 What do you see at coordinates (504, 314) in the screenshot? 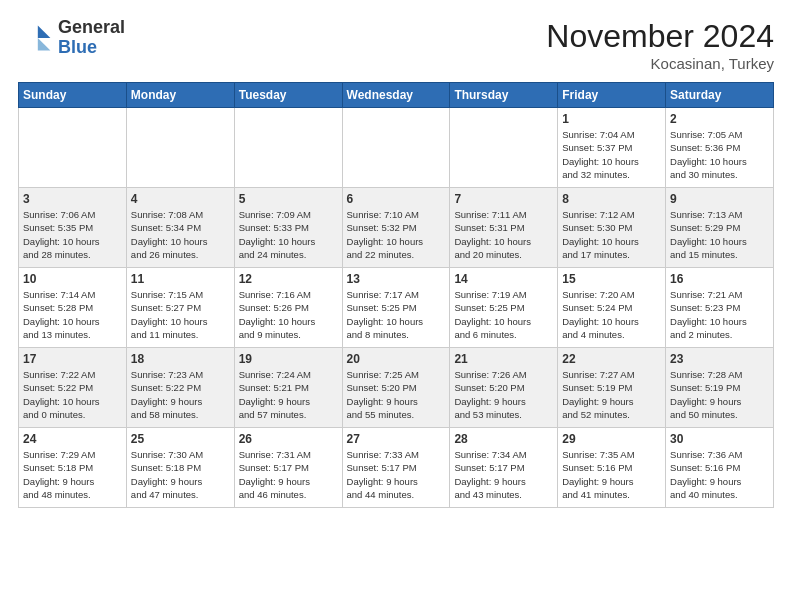
I see `day-info: Sunrise: 7:19 AM Sunset: 5:25 PM Dayligh…` at bounding box center [504, 314].